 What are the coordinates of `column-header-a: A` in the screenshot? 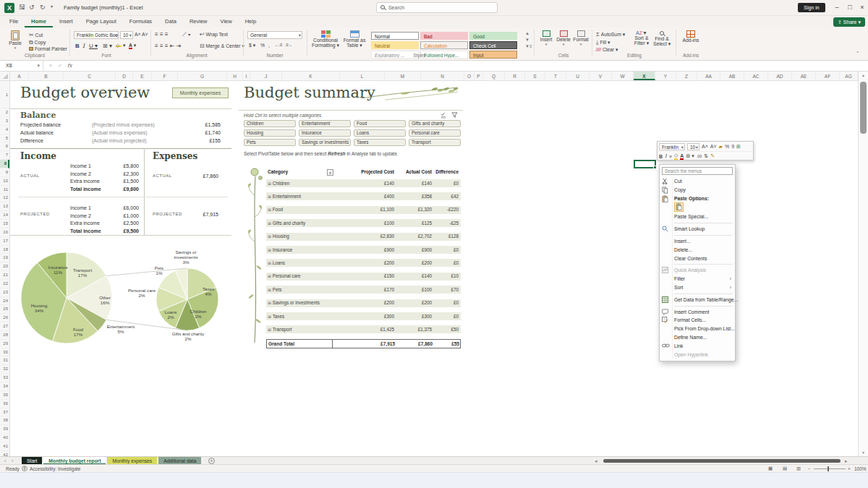 It's located at (20, 76).